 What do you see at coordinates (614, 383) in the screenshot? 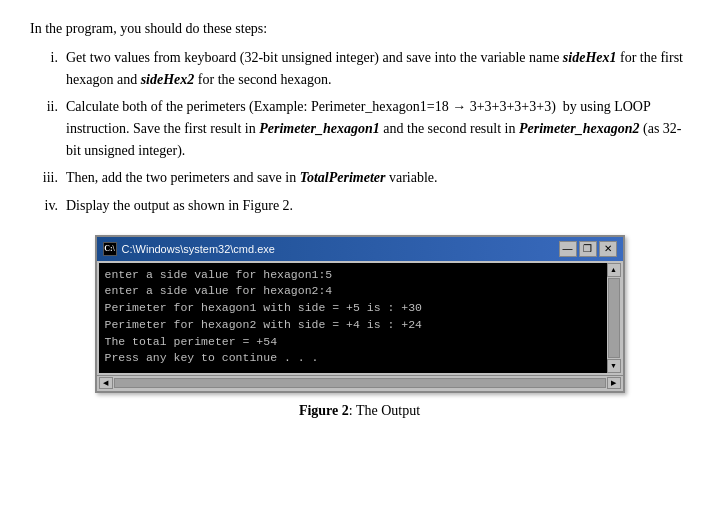
I see `scroll-right-arrow: ▶` at bounding box center [614, 383].